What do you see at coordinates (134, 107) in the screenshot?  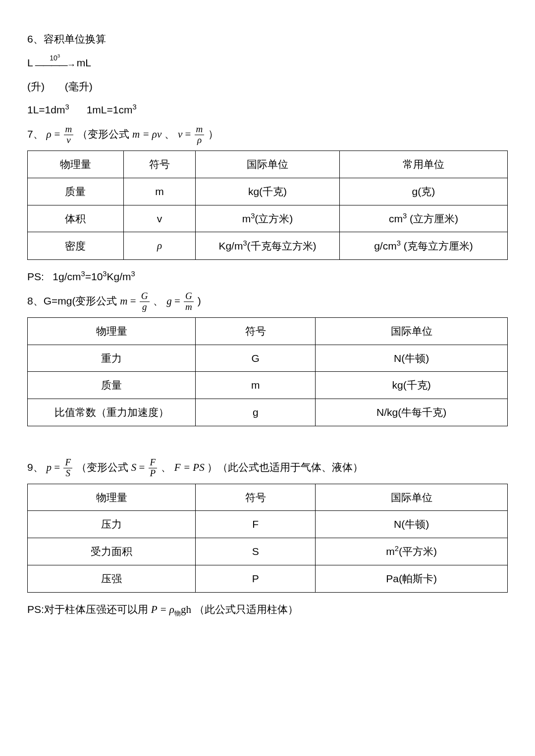 I see `eq-1ml-sup: 3` at bounding box center [134, 107].